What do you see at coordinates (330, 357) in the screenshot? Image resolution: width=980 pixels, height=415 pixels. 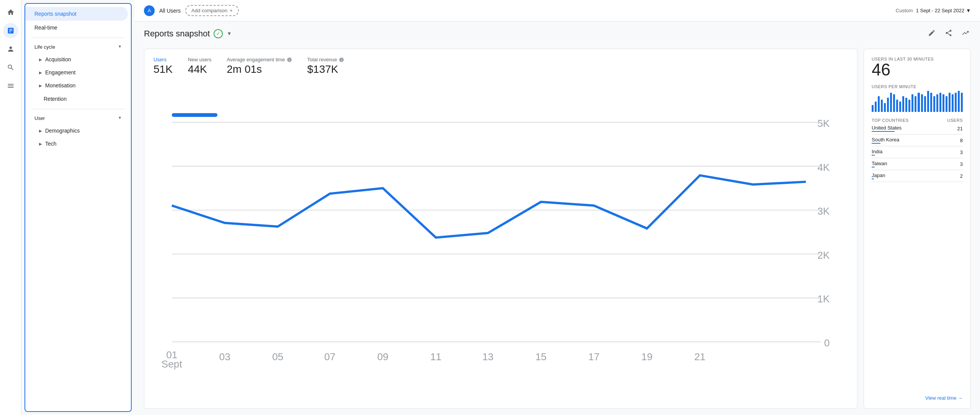 I see `svg-text: 07` at bounding box center [330, 357].